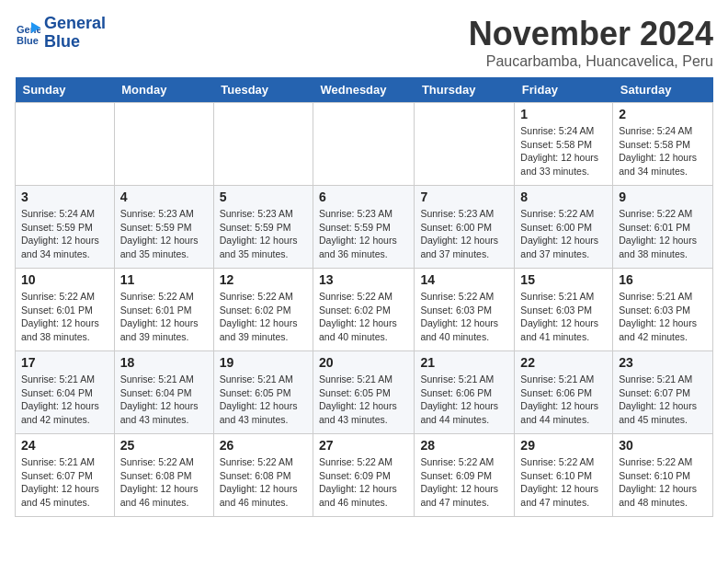 Image resolution: width=728 pixels, height=563 pixels. What do you see at coordinates (563, 362) in the screenshot?
I see `day-number: 22` at bounding box center [563, 362].